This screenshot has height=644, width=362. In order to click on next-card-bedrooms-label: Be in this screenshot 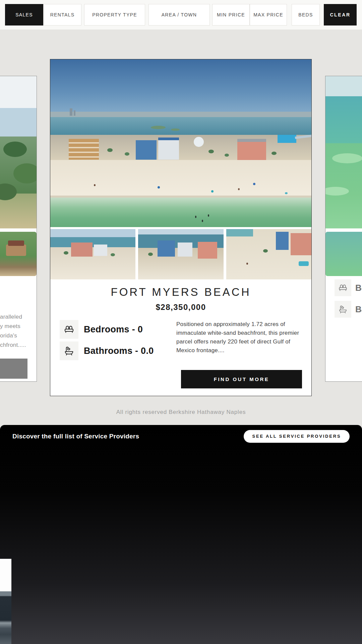, I will do `click(359, 288)`.